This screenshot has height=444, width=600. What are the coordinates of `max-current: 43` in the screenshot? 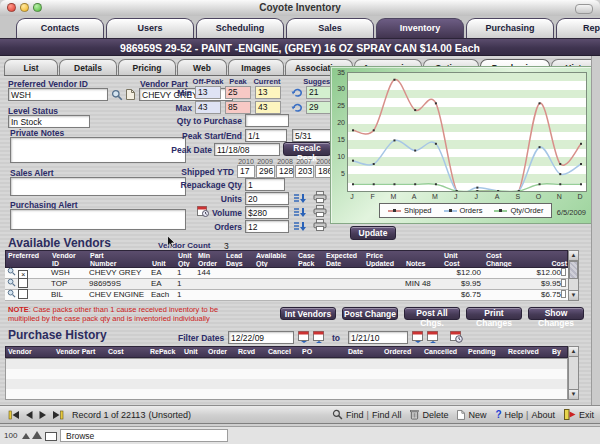 It's located at (268, 108).